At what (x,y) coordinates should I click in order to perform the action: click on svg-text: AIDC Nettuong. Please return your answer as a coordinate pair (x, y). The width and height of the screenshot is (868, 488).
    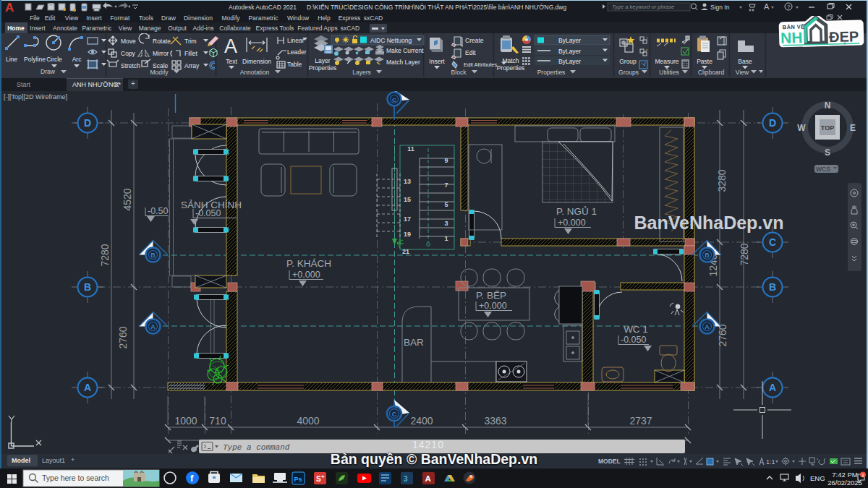
    Looking at the image, I should click on (391, 40).